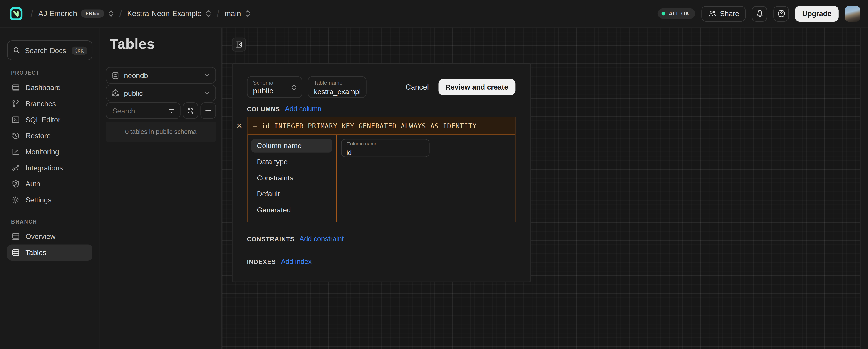 Image resolution: width=868 pixels, height=349 pixels. What do you see at coordinates (208, 110) in the screenshot?
I see `add-table-button` at bounding box center [208, 110].